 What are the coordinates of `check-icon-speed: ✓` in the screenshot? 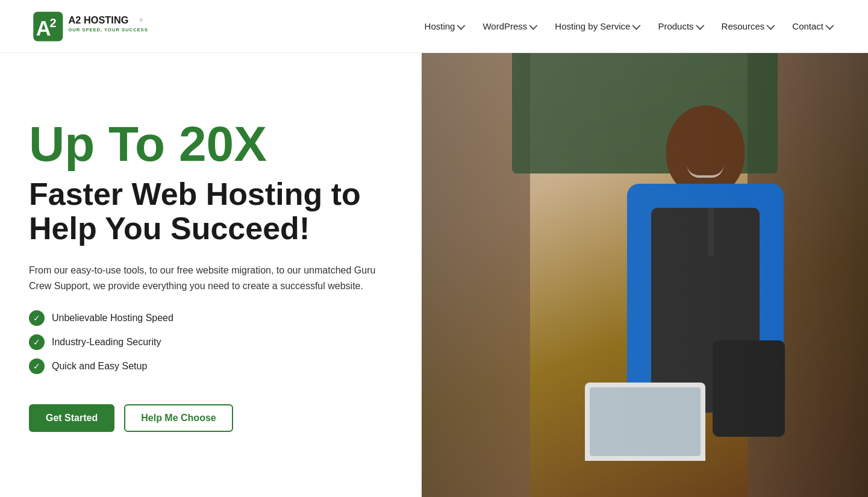 It's located at (37, 318).